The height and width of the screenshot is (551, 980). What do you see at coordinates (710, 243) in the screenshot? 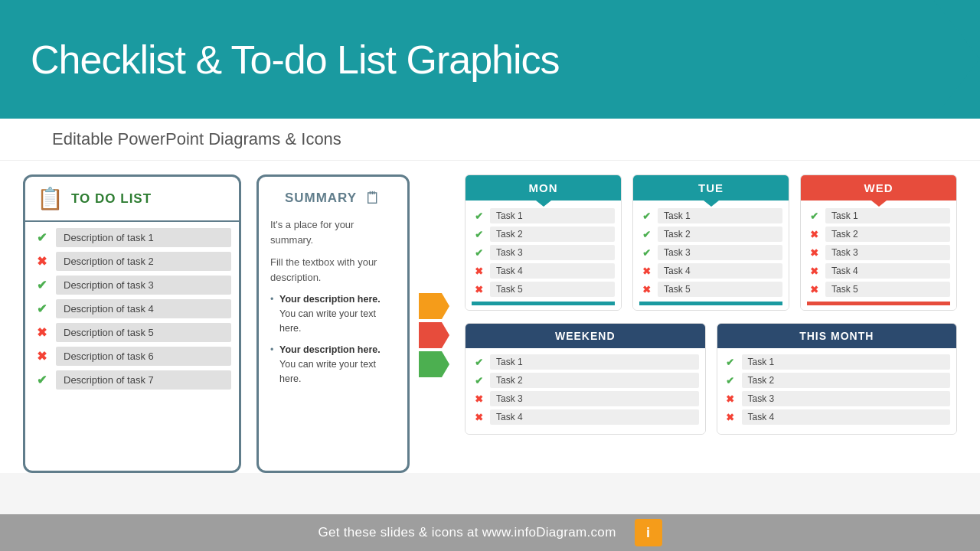
I see `day-card-tue: TUE ✔ Task 1 ✔ Task 2 ✔ Task 3` at bounding box center [710, 243].